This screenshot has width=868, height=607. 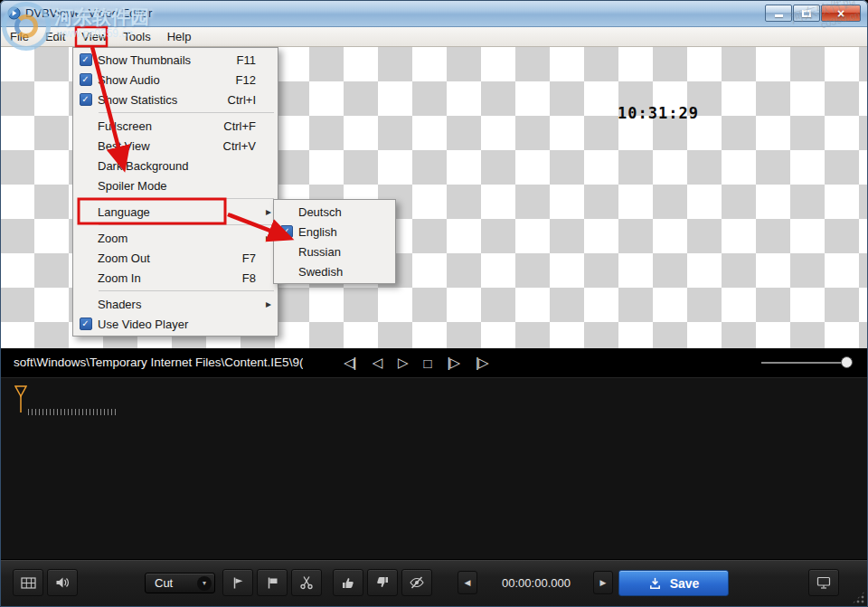 What do you see at coordinates (180, 583) in the screenshot?
I see `cut-mode-dropdown: Cut ▾` at bounding box center [180, 583].